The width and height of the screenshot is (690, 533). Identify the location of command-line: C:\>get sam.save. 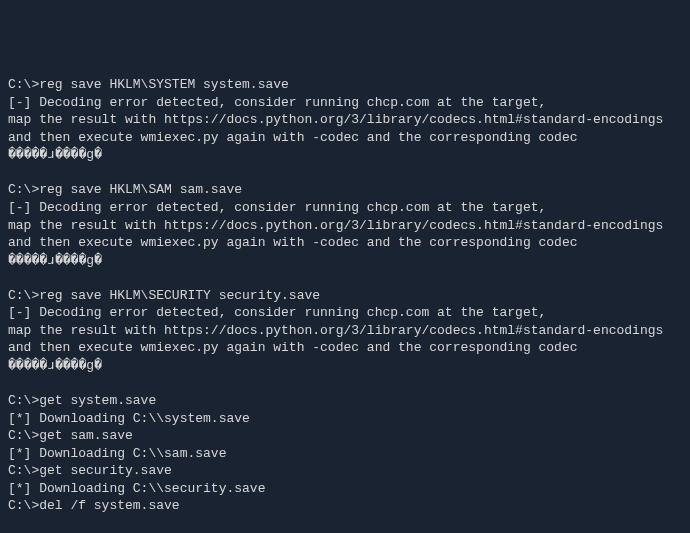
(345, 436).